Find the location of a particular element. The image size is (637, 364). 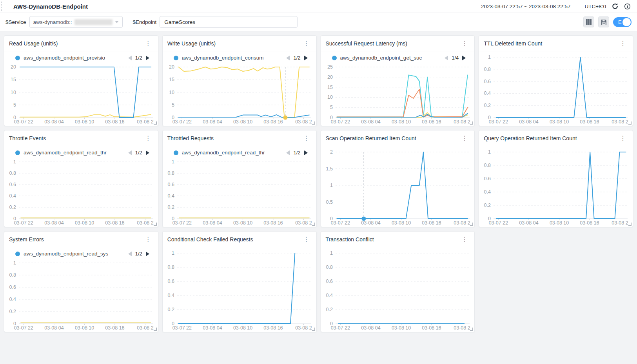

info-icon is located at coordinates (627, 6).